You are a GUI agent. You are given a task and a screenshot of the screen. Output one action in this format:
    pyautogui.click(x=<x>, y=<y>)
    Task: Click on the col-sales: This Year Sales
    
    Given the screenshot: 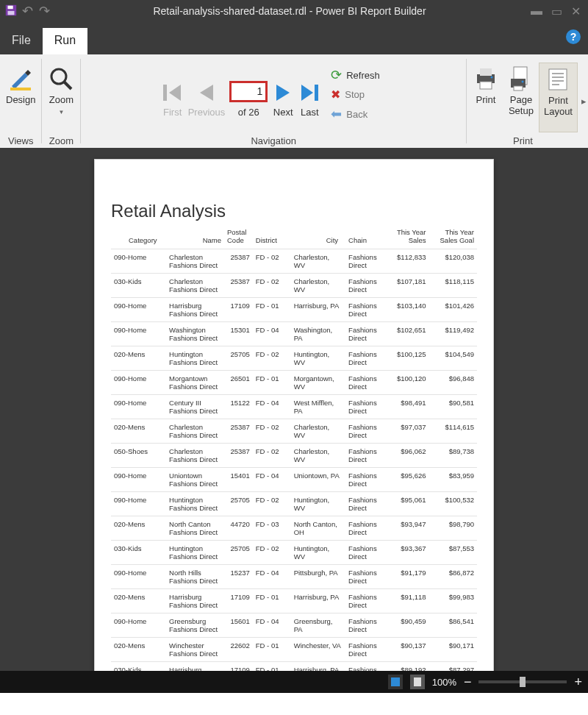 What is the action you would take?
    pyautogui.click(x=407, y=238)
    